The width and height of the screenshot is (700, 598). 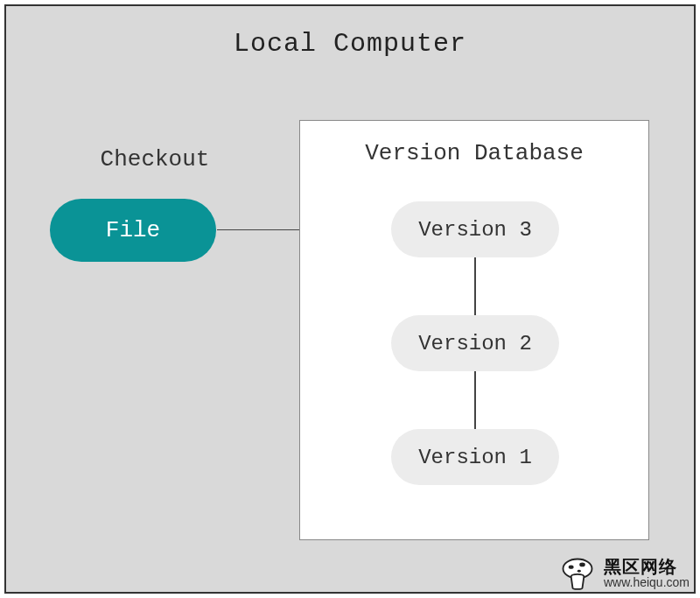 I want to click on version-3-node: Version 3, so click(x=475, y=229).